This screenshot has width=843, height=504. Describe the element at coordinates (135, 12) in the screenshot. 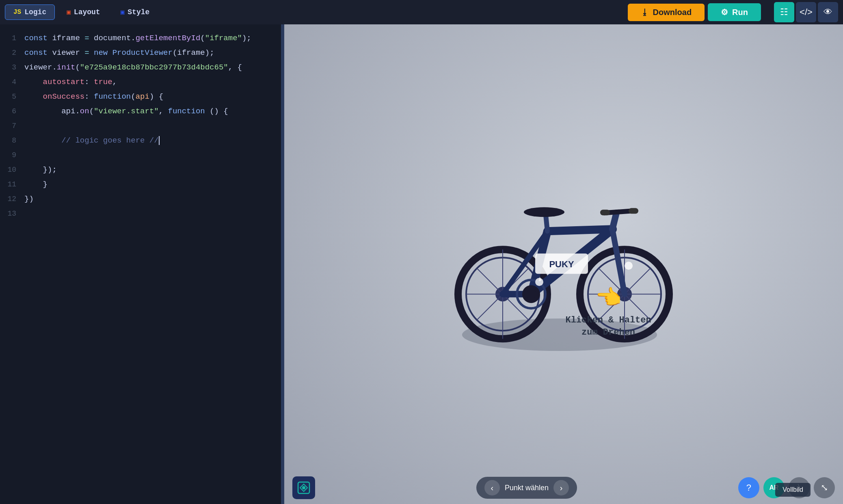

I see `tab-style: ▣ Style` at that location.